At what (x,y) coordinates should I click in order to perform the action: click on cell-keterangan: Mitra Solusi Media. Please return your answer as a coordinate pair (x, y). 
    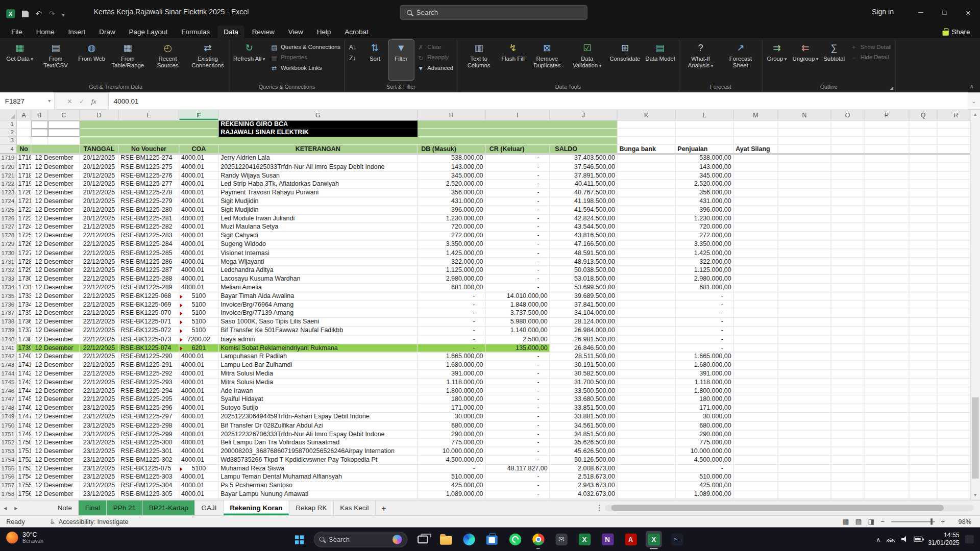
    Looking at the image, I should click on (318, 383).